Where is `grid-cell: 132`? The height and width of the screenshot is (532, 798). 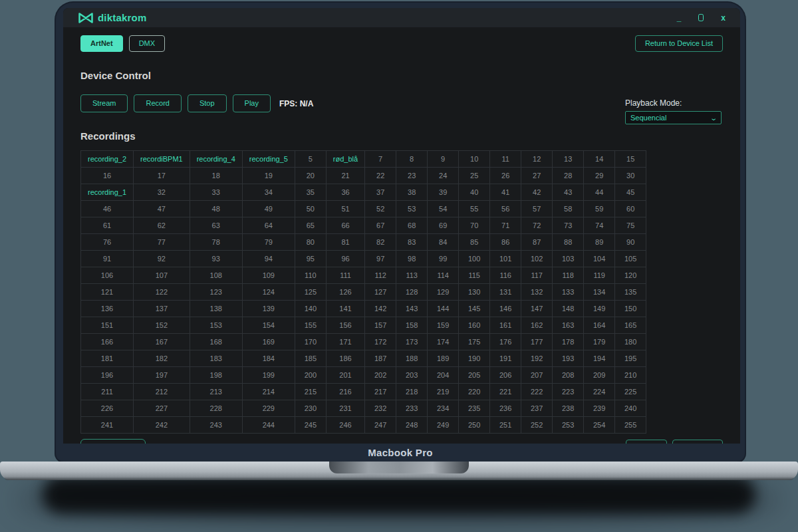 grid-cell: 132 is located at coordinates (537, 293).